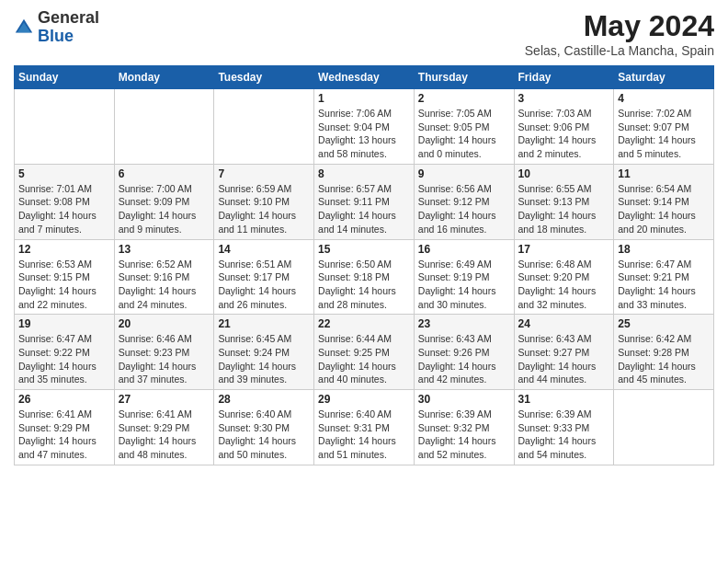  What do you see at coordinates (264, 399) in the screenshot?
I see `day-number: 28` at bounding box center [264, 399].